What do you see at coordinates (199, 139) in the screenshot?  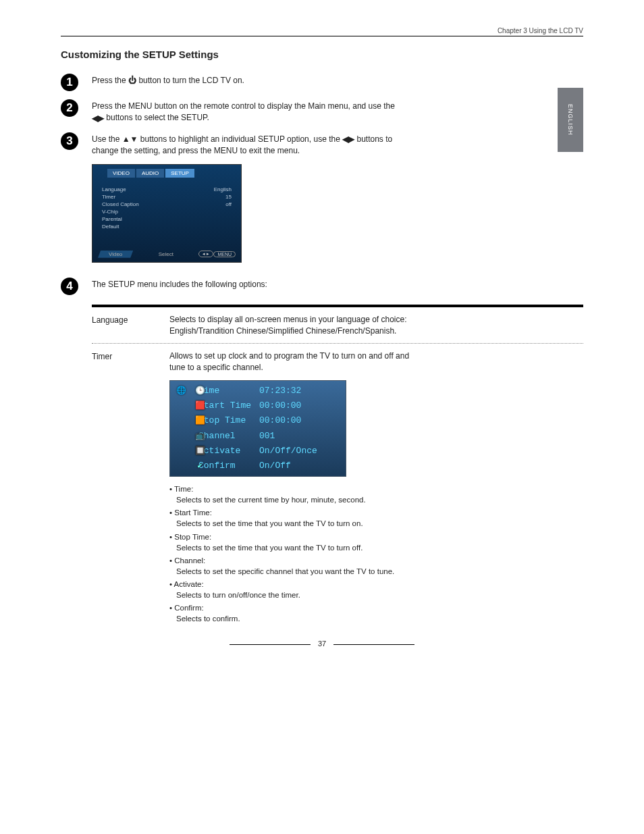 I see `text: buttons to highlight an individual` at bounding box center [199, 139].